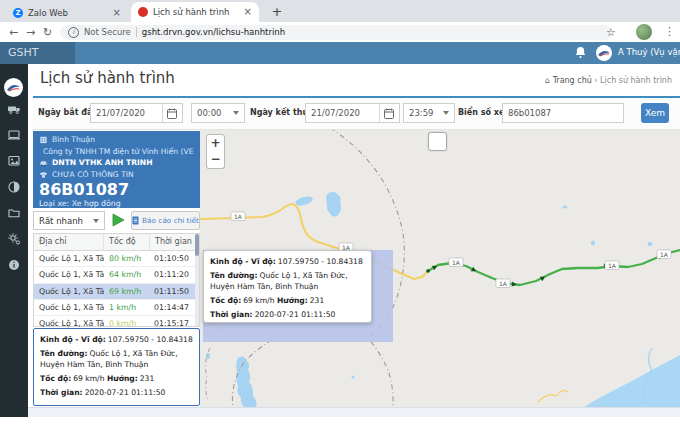  Describe the element at coordinates (136, 113) in the screenshot. I see `start-date-input: 21/07/2020` at that location.